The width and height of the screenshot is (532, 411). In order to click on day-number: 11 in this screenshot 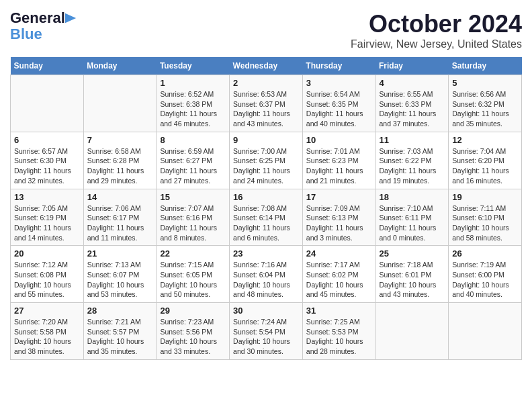, I will do `click(412, 140)`.